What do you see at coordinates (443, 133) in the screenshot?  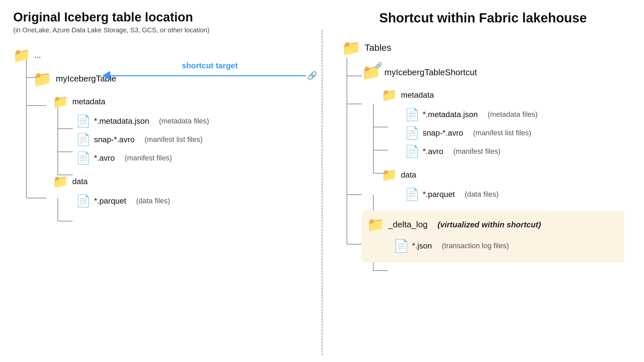 I see `snap-avro-right-label: snap-*.avro` at bounding box center [443, 133].